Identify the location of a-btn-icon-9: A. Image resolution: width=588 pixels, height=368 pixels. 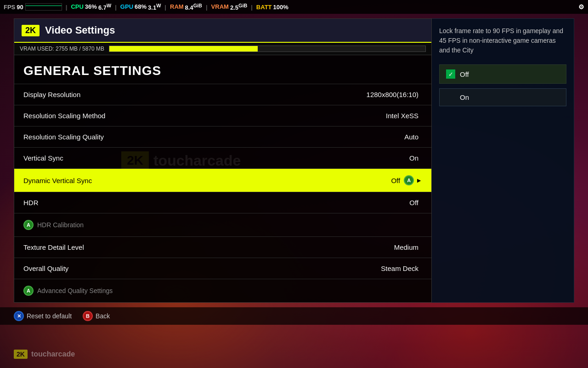
(28, 291).